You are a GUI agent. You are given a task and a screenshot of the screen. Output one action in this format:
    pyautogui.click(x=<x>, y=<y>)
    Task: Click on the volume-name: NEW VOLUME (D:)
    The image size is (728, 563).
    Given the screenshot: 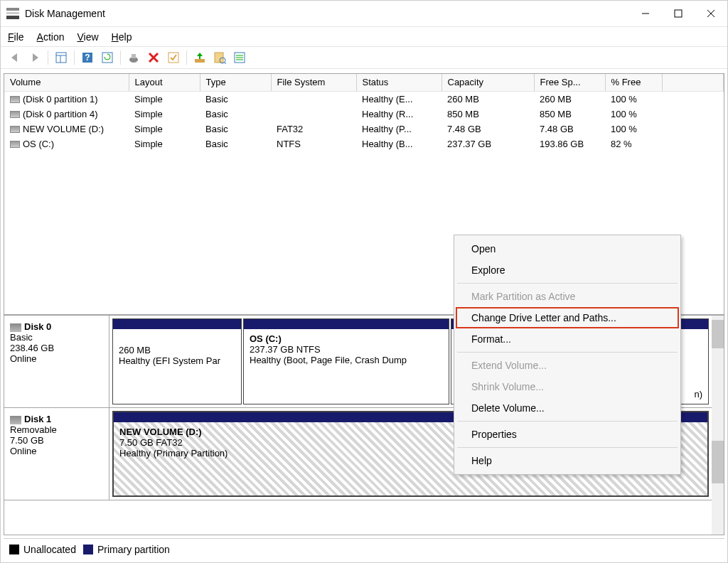 What is the action you would take?
    pyautogui.click(x=63, y=129)
    